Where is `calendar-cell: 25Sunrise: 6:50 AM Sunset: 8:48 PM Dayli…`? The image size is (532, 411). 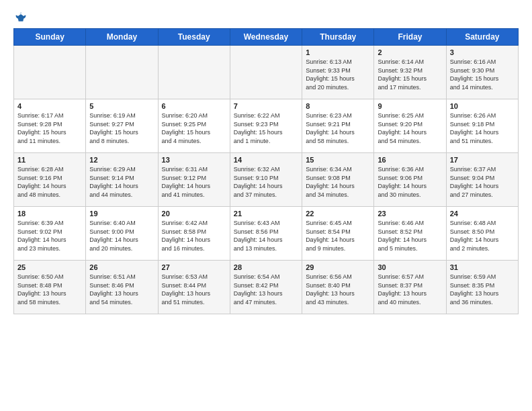
calendar-cell: 25Sunrise: 6:50 AM Sunset: 8:48 PM Dayli… is located at coordinates (50, 287).